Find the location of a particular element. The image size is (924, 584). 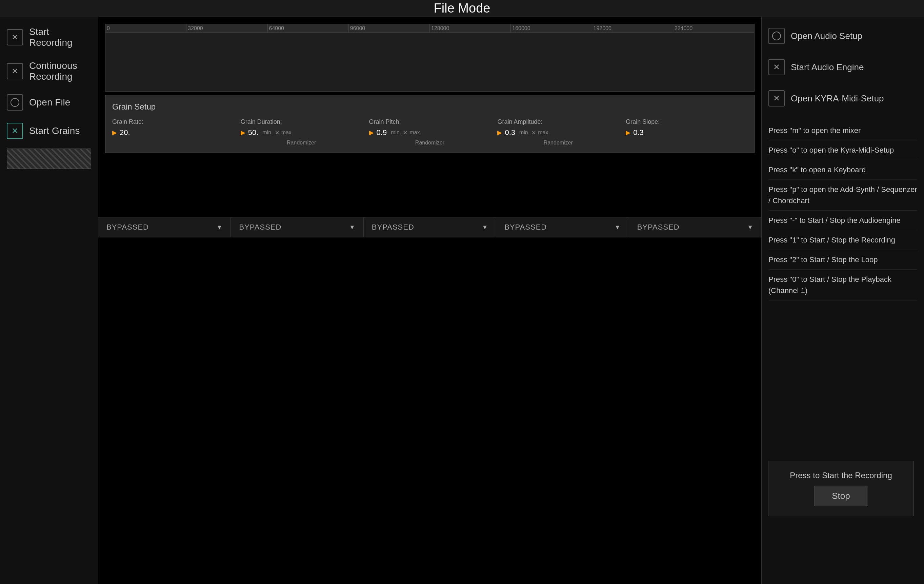

grain-rate-label: Grain Rate: is located at coordinates (173, 122).